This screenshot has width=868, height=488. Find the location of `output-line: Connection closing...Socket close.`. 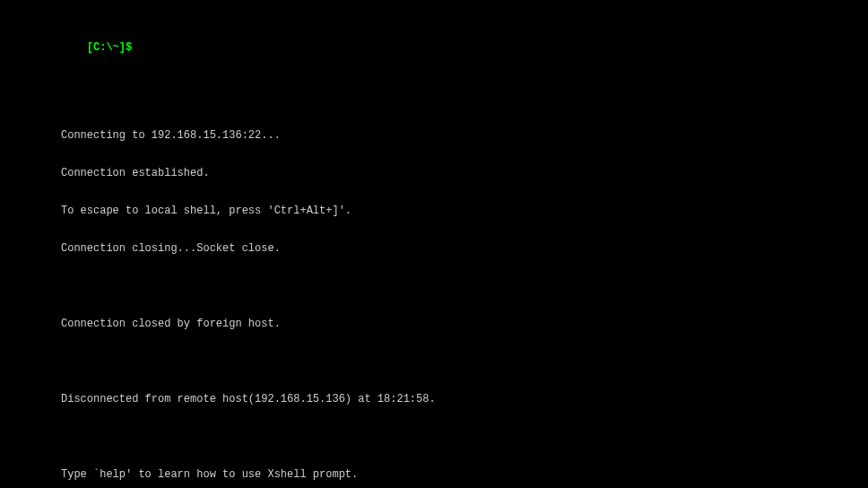

output-line: Connection closing...Socket close. is located at coordinates (464, 248).